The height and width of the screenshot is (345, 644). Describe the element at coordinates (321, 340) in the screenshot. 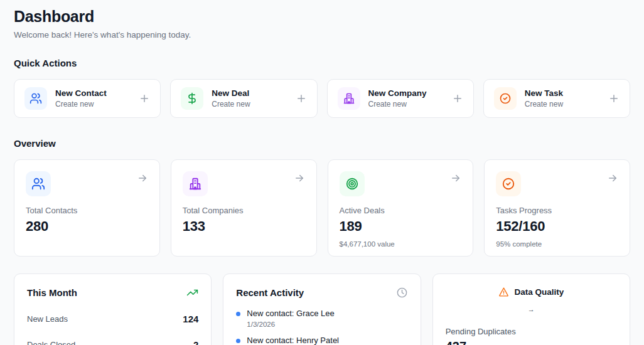

I see `activity-item: New contact: Henry Patel 1/3/2026` at that location.